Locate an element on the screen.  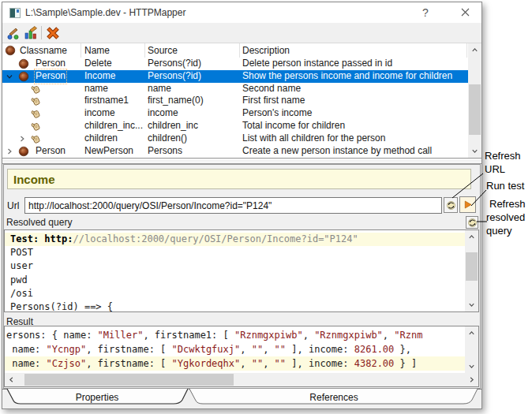
url-input is located at coordinates (234, 205).